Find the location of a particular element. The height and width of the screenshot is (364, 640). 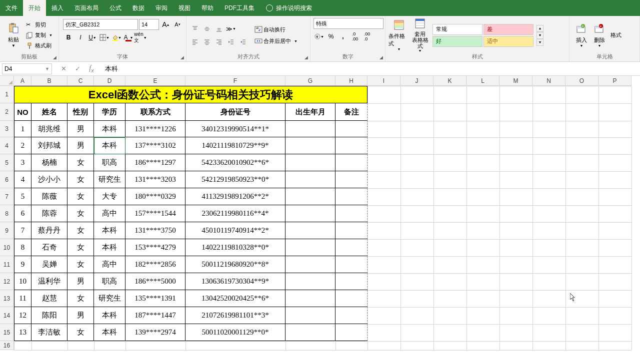

grow-font-button: A▴ is located at coordinates (166, 24).